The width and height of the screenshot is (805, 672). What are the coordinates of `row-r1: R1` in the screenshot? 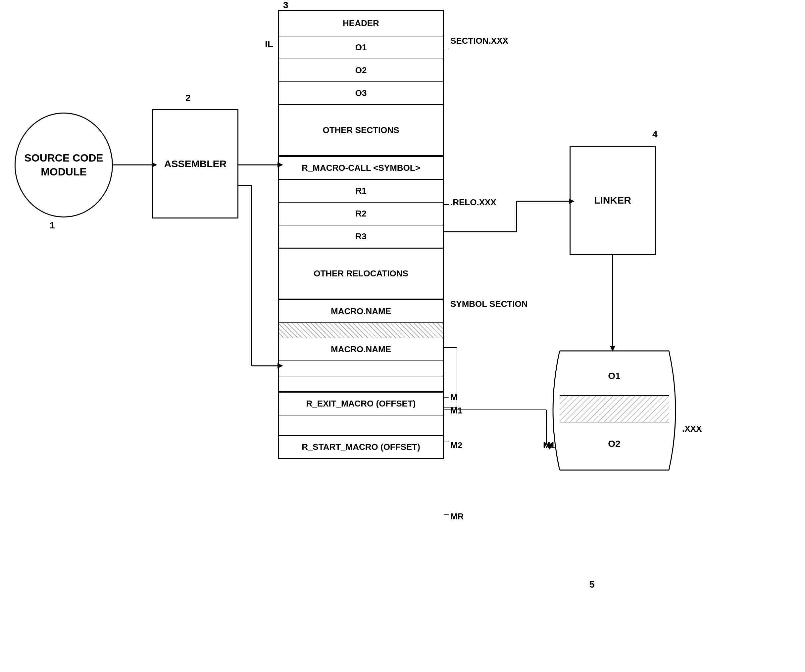 It's located at (361, 191).